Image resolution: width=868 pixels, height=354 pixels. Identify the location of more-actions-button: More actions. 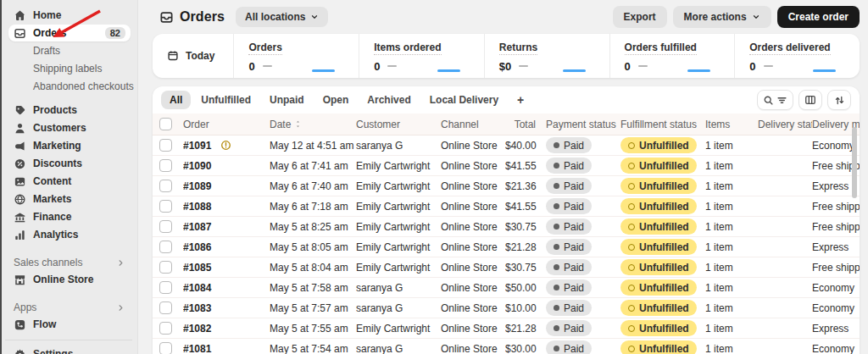
(722, 17).